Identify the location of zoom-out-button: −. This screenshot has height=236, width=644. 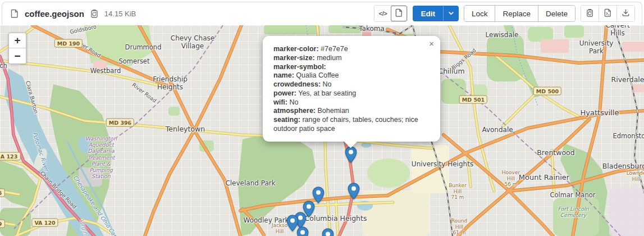
(17, 56).